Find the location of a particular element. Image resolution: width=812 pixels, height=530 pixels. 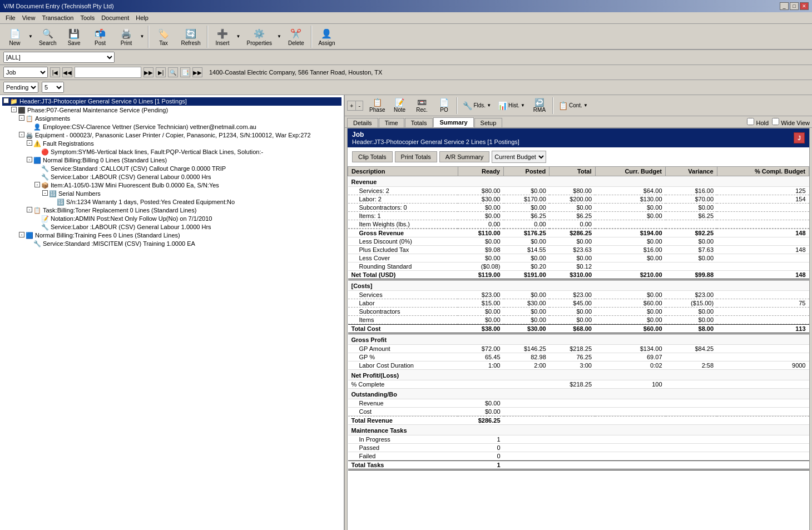

properties-arrow: ▼ is located at coordinates (279, 37).